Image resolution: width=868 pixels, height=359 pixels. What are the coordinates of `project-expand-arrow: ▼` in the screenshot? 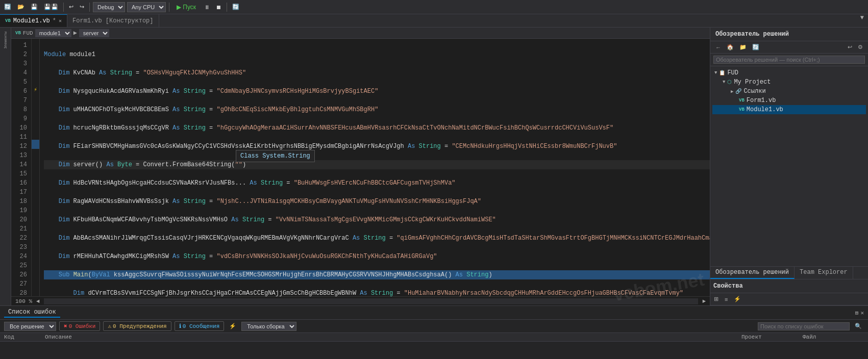 It's located at (724, 82).